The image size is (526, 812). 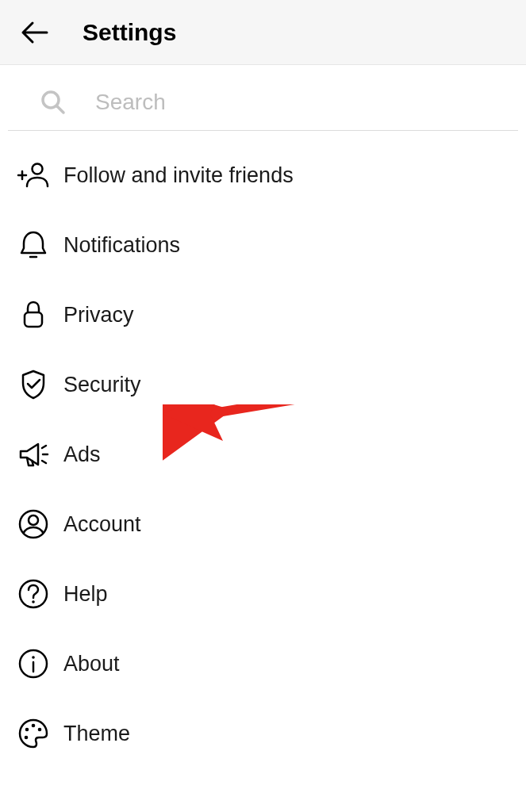 What do you see at coordinates (33, 245) in the screenshot?
I see `bell-icon` at bounding box center [33, 245].